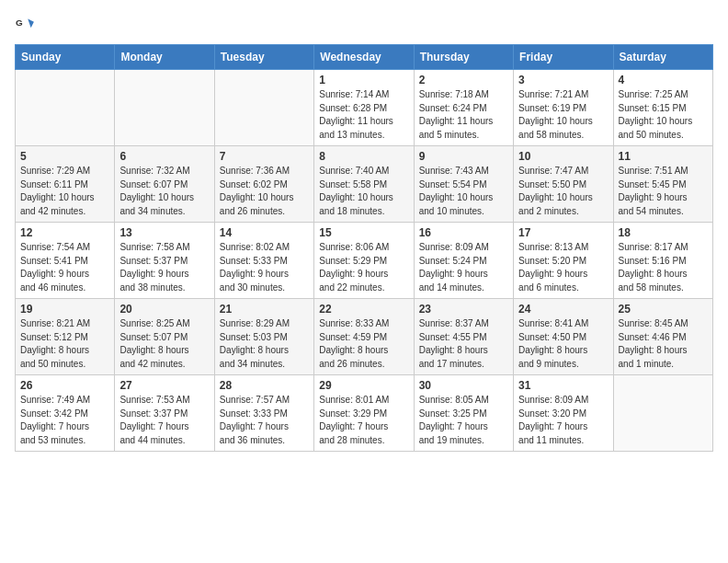 This screenshot has width=728, height=563. I want to click on calendar-cell: 5Sunrise: 7:29 AM Sunset: 6:11 PM Daylig…, so click(65, 184).